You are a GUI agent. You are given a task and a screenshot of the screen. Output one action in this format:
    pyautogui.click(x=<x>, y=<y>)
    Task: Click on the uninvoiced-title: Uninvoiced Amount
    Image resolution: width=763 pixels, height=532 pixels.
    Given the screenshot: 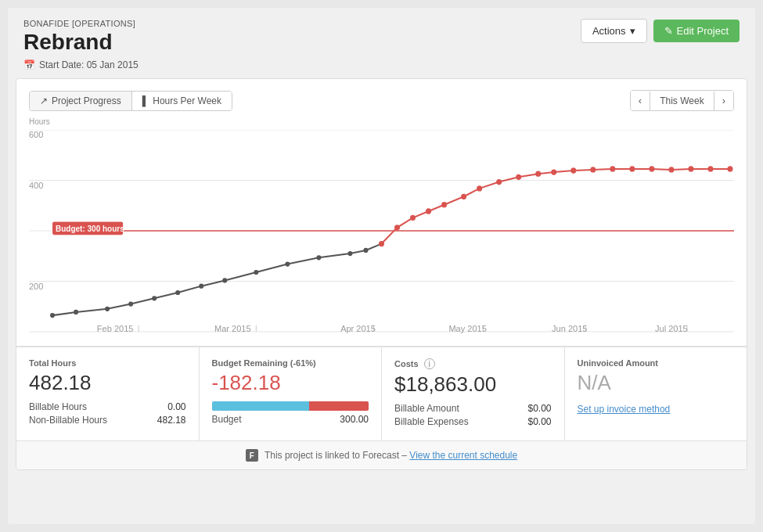 What is the action you would take?
    pyautogui.click(x=656, y=363)
    